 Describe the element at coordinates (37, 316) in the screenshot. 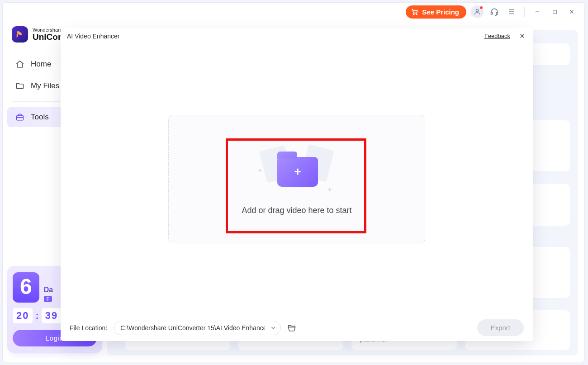

I see `promo-timer-colon: :` at that location.